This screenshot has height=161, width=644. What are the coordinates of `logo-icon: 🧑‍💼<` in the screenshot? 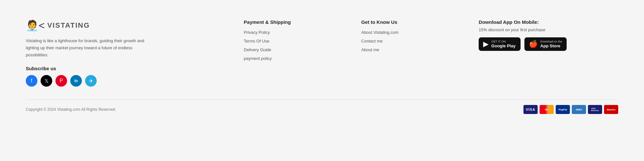 It's located at (35, 25).